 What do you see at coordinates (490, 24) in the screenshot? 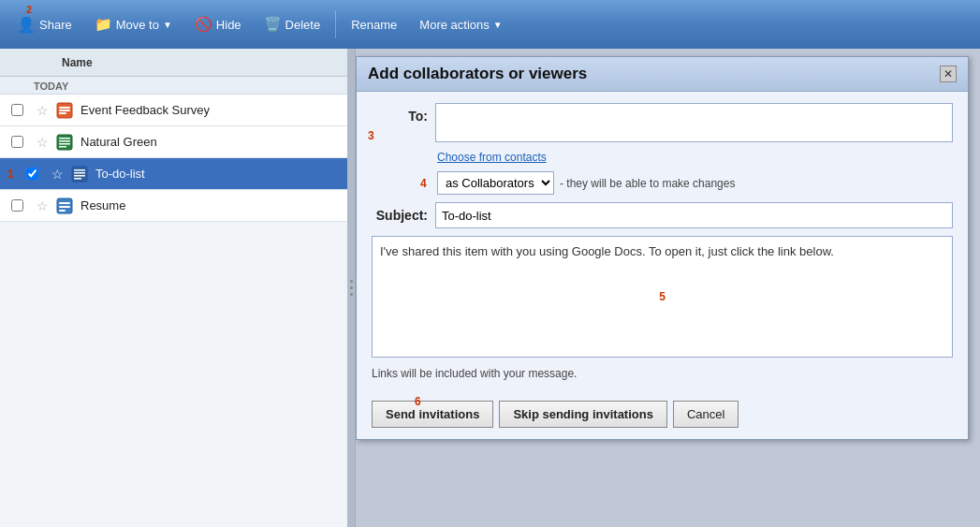
I see `toolbar: 2 👤 Share 📁 Move to ▼ 🚫 Hide 🗑️ Delete R…` at bounding box center [490, 24].